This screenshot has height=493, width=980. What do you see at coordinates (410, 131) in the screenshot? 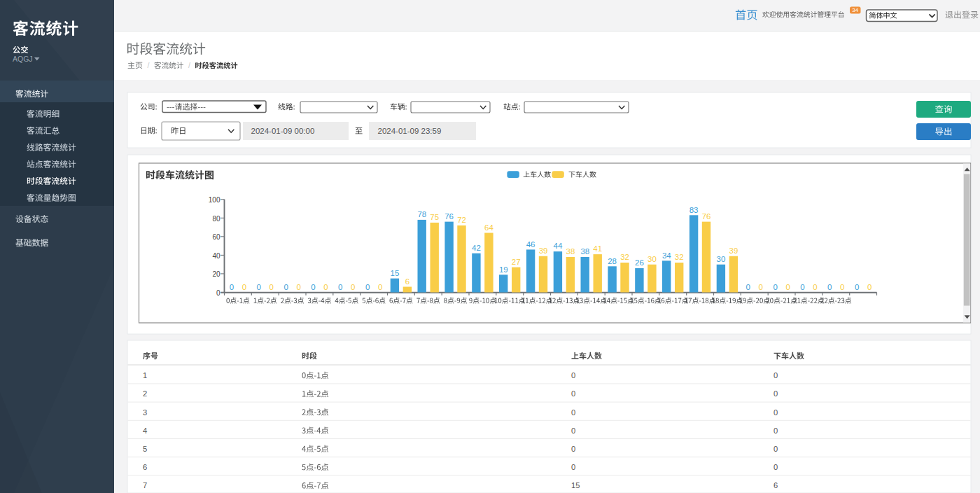
I see `svg-text: 2024-01-09 23:59` at bounding box center [410, 131].